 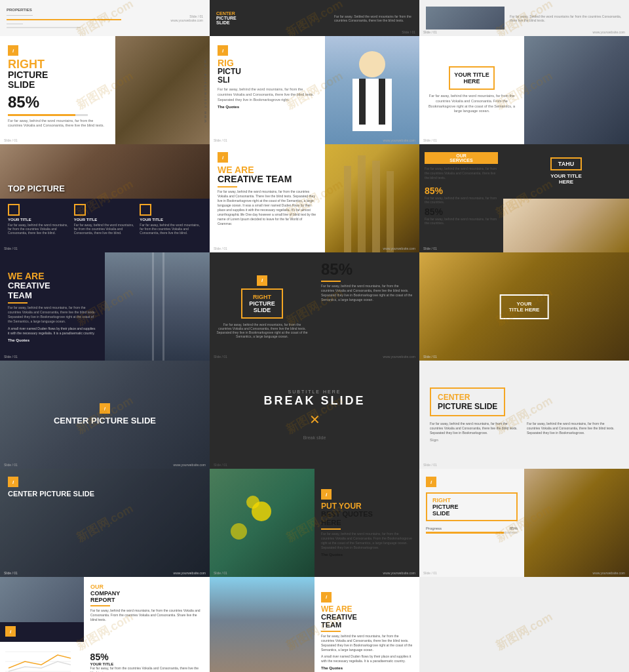 What do you see at coordinates (577, 523) in the screenshot?
I see `girl-image` at bounding box center [577, 523].